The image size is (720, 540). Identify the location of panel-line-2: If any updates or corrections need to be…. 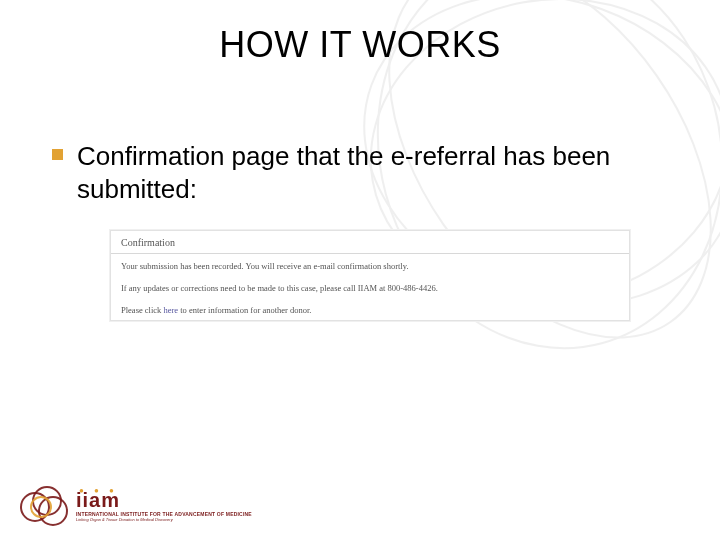
(370, 287).